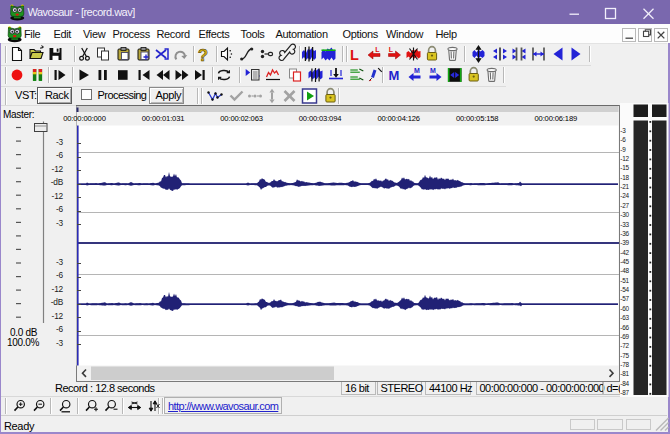 This screenshot has width=670, height=434. I want to click on svg-text: -48, so click(624, 270).